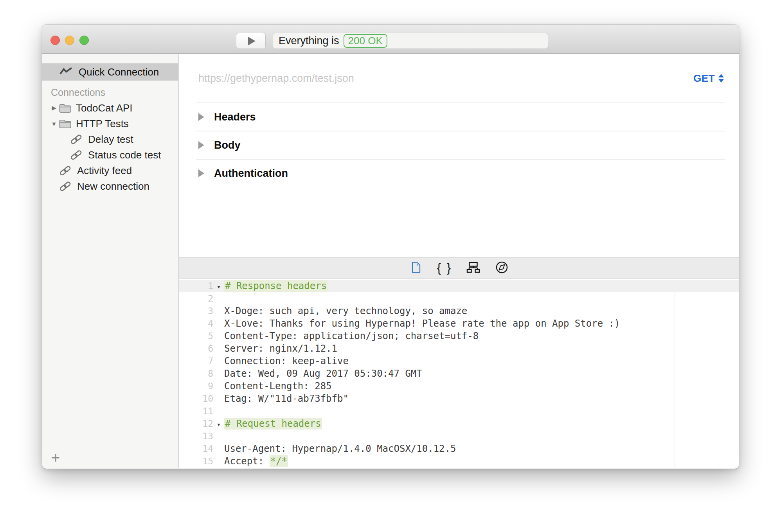 The image size is (781, 532). Describe the element at coordinates (54, 108) in the screenshot. I see `chevron-right-icon: ▶` at that location.